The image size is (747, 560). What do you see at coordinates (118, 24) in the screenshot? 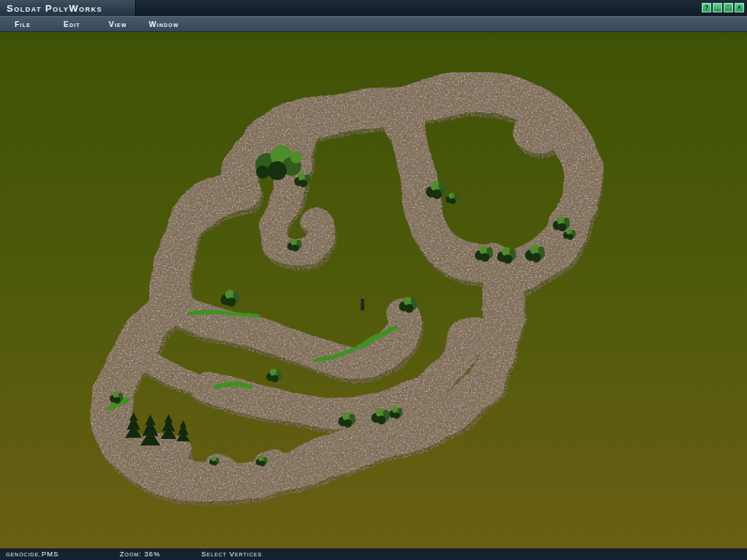
I see `menu-view: View` at bounding box center [118, 24].